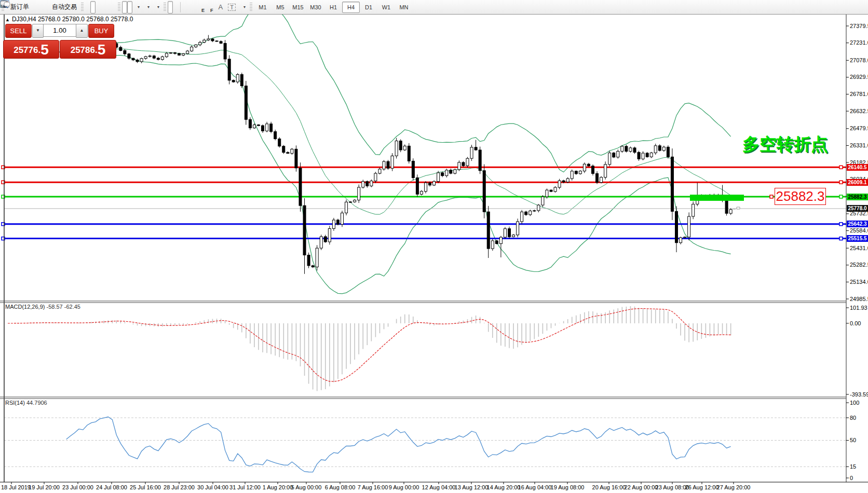 The width and height of the screenshot is (868, 493). Describe the element at coordinates (112, 487) in the screenshot. I see `time-axis-label: 24 Jul 08:00` at that location.